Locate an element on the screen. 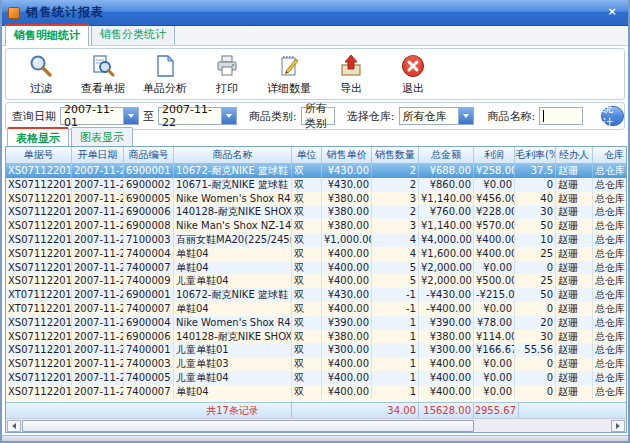 This screenshot has width=630, height=443. table-row: XS0711220100022007-11-227400007单鞋04双¥400… is located at coordinates (316, 268).